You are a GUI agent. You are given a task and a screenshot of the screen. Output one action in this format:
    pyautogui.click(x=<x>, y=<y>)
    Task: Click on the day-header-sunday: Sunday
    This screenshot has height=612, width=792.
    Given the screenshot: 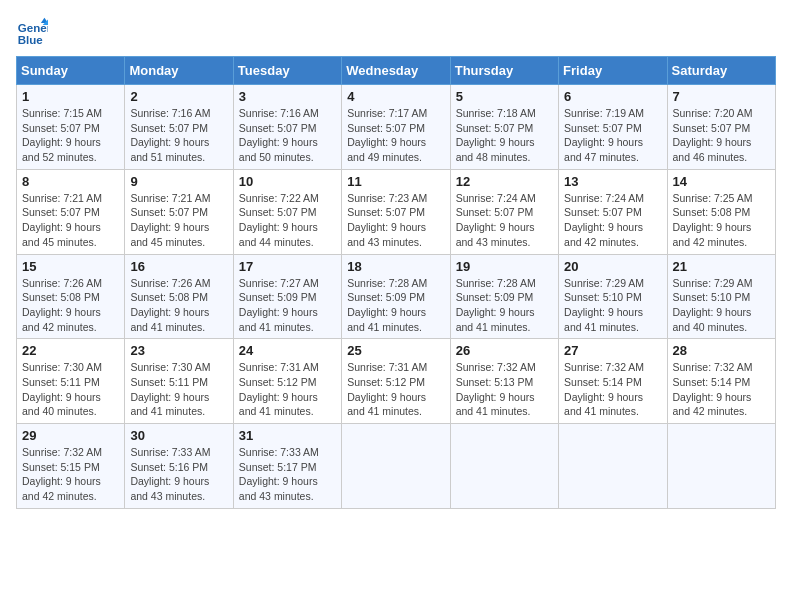 What is the action you would take?
    pyautogui.click(x=71, y=71)
    